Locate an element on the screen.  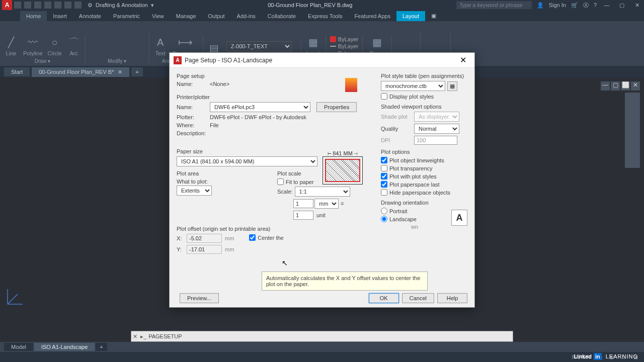
label-scale: Scale: is located at coordinates (285, 192).